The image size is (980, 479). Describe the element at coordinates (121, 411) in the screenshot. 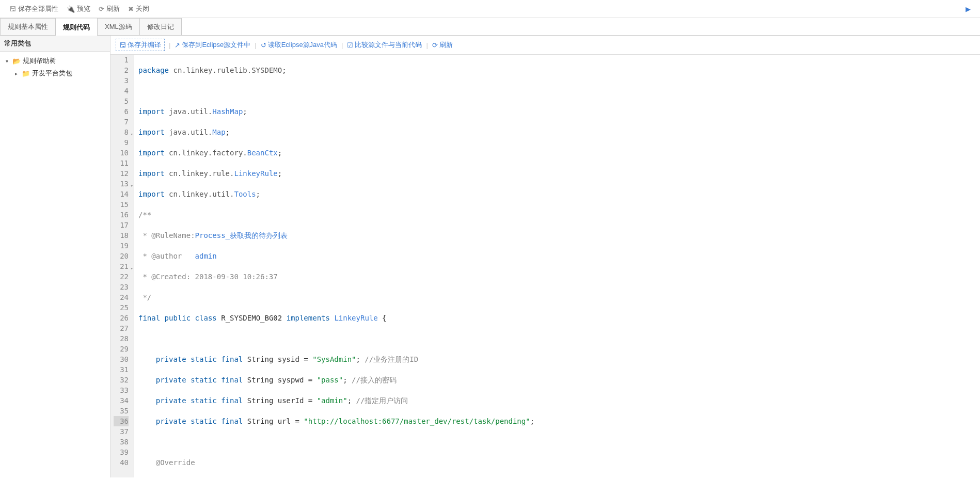

I see `gutter-line: 35` at that location.